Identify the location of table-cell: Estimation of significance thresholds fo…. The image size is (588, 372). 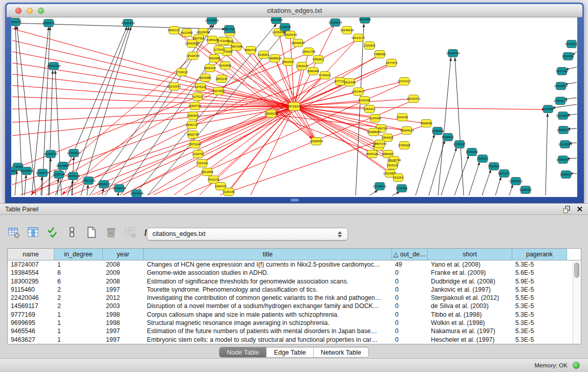
(268, 281).